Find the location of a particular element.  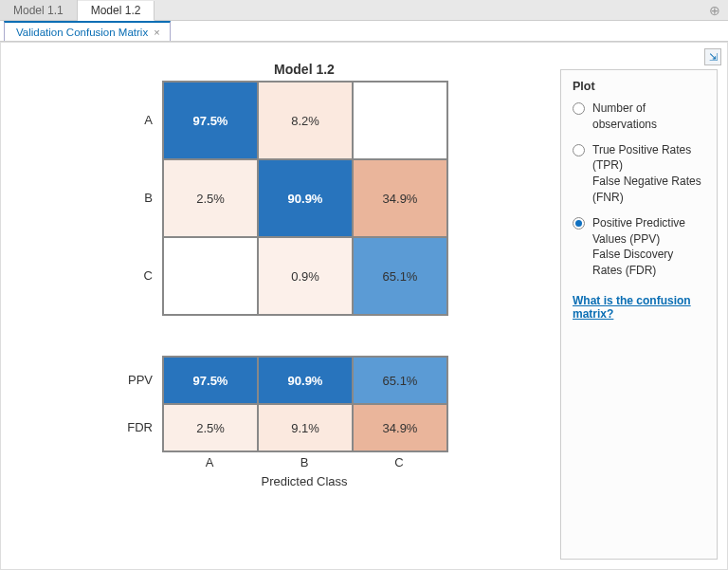

model-tab-1-1: Model 1.1 is located at coordinates (39, 9).